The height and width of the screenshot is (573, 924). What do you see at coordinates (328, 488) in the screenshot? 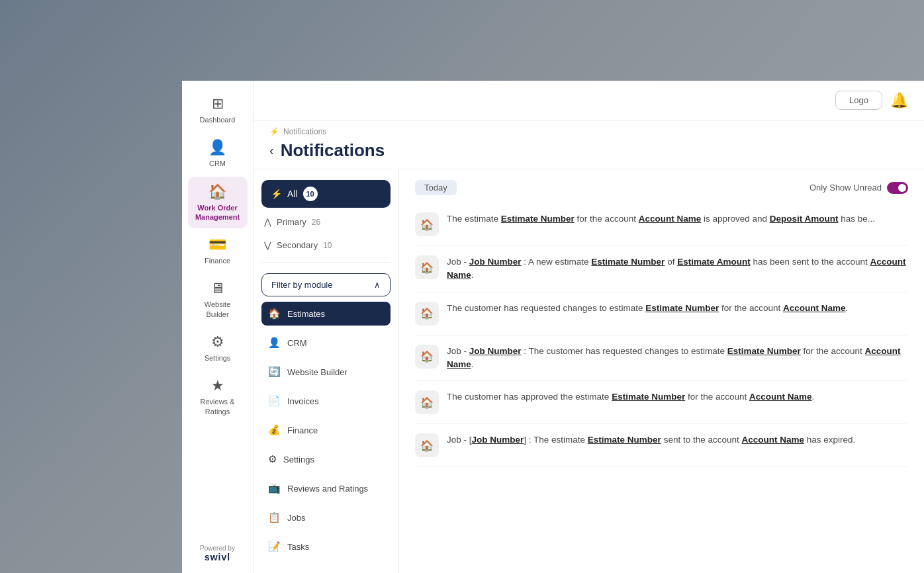
I see `module-label: Reviews and Ratings` at bounding box center [328, 488].